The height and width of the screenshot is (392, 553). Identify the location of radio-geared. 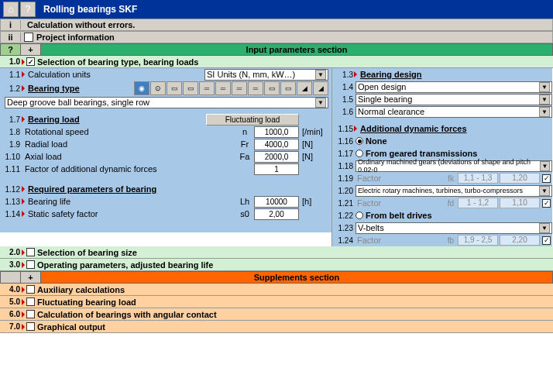
(359, 153).